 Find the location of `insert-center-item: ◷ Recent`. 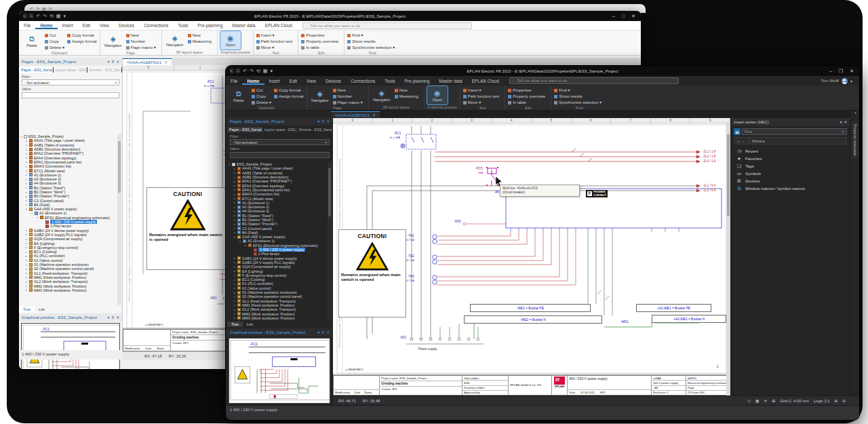

insert-center-item: ◷ Recent is located at coordinates (791, 151).